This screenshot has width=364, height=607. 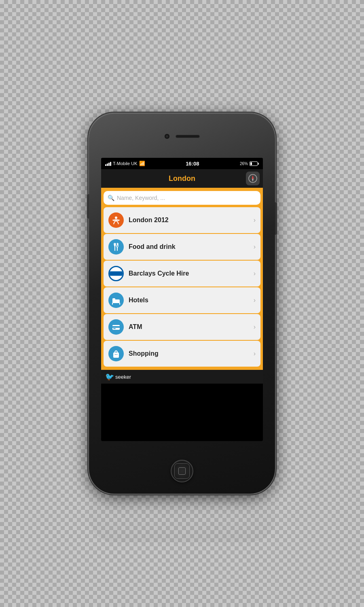 I want to click on atm-icon, so click(x=116, y=327).